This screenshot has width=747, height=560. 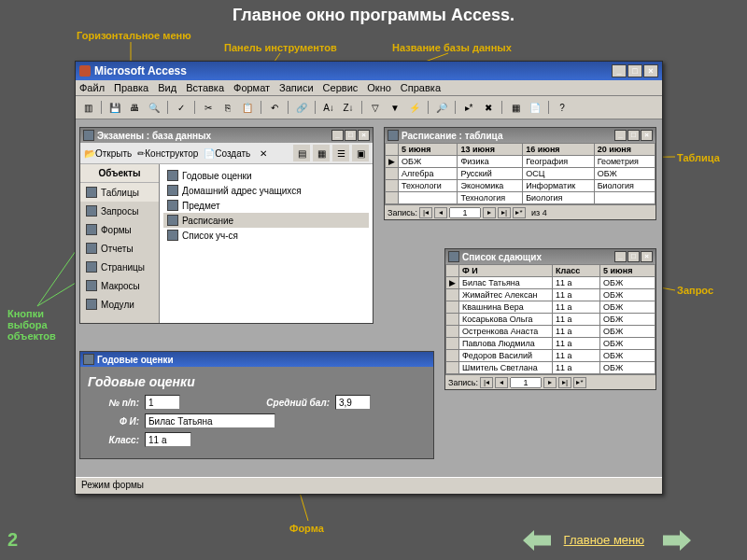 What do you see at coordinates (131, 88) in the screenshot?
I see `menu-edit: Правка` at bounding box center [131, 88].